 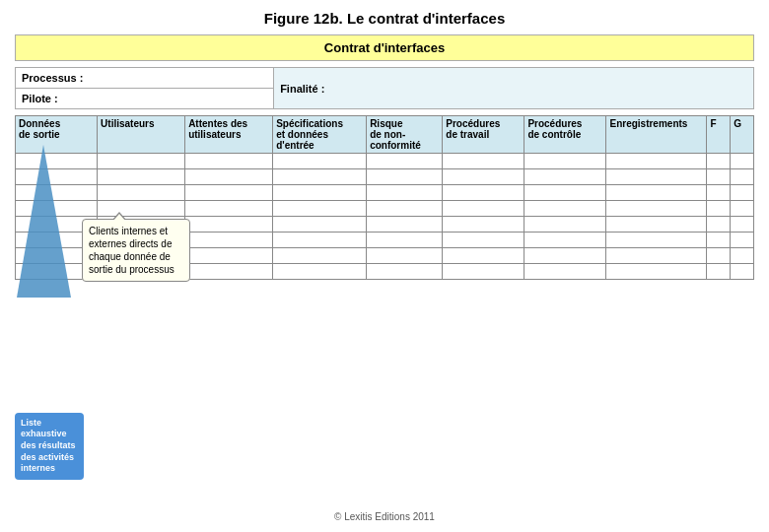 What do you see at coordinates (719, 135) in the screenshot?
I see `header-f: F` at bounding box center [719, 135].